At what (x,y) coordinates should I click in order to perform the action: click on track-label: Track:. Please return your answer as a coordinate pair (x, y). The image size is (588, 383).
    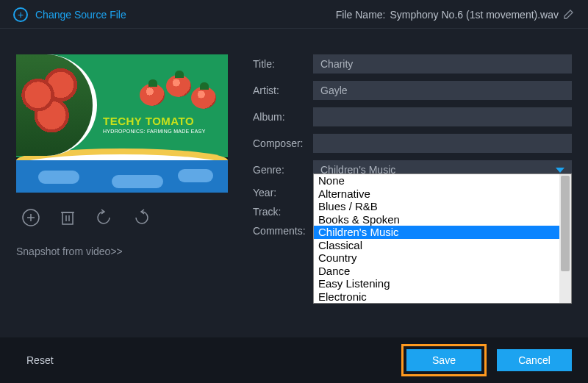
    Looking at the image, I should click on (283, 212).